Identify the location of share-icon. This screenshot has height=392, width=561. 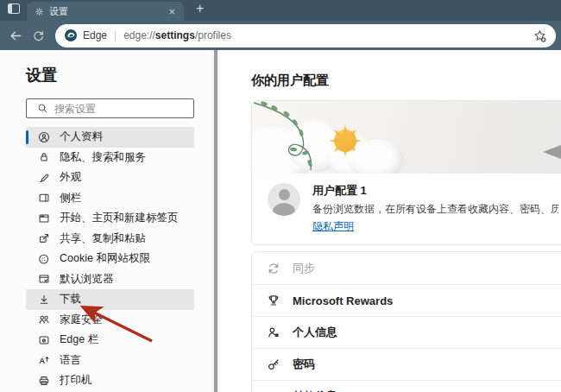
(44, 238).